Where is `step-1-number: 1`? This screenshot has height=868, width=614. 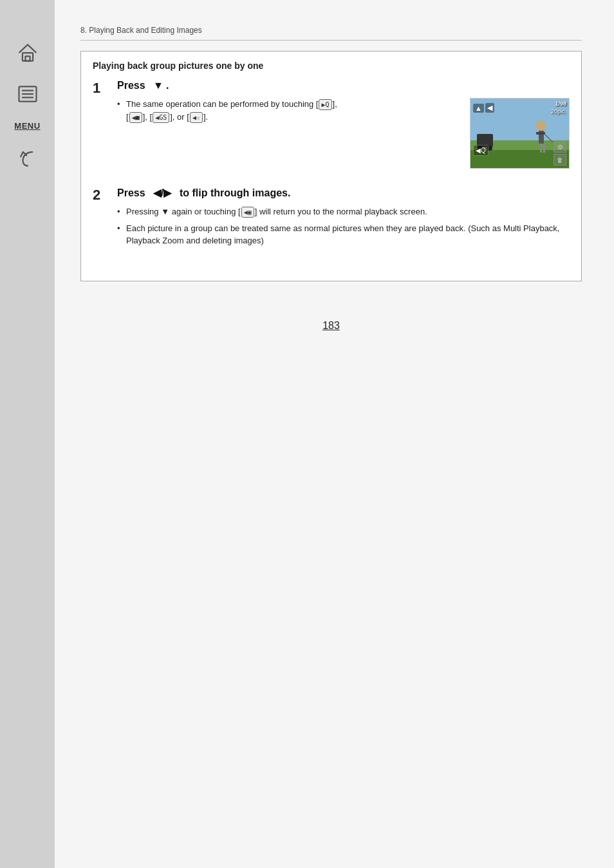
step-1-number: 1 is located at coordinates (102, 88).